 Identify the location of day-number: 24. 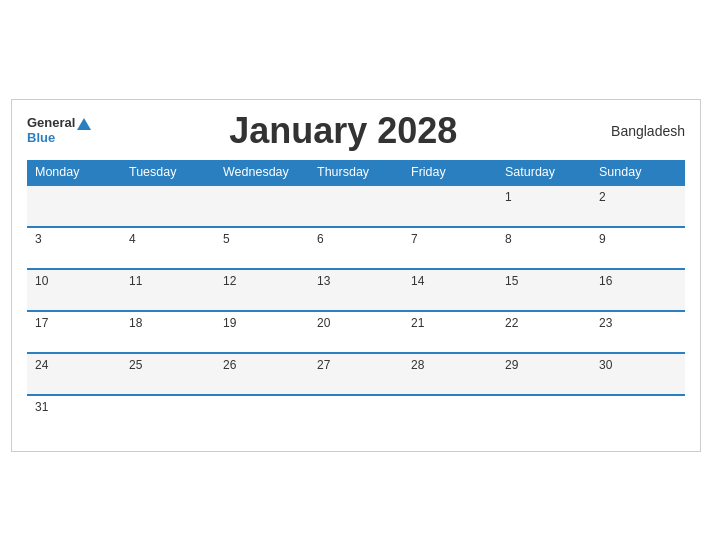
(42, 365).